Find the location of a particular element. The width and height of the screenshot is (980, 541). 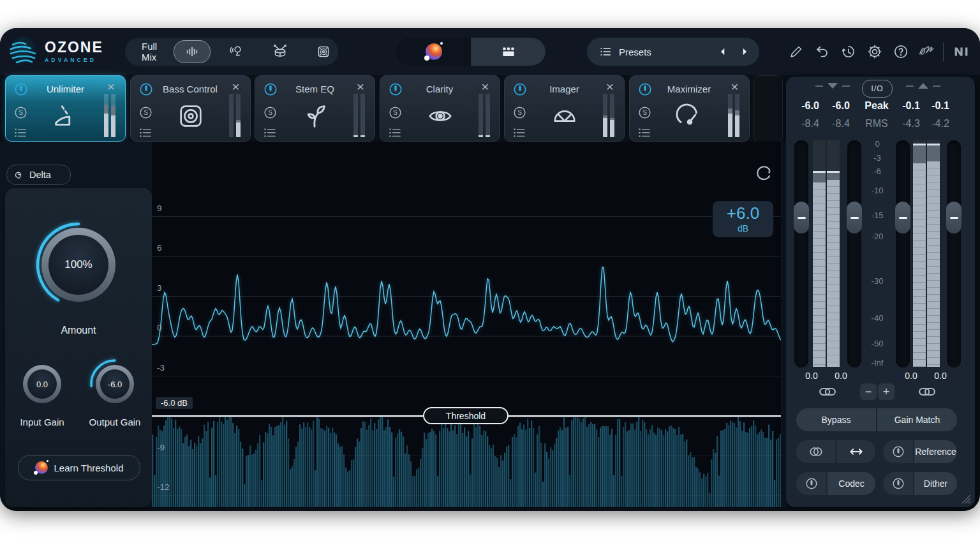

meter-range-down-control is located at coordinates (833, 85).